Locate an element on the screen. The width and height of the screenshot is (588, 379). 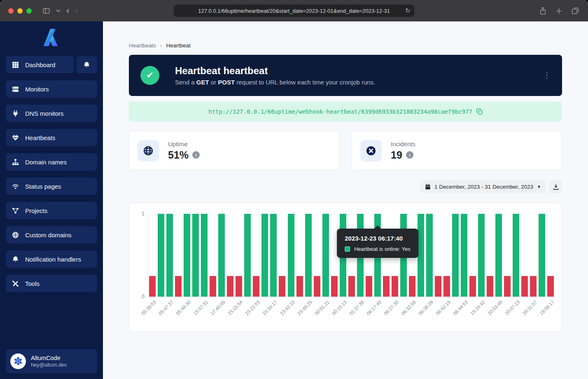
webhook-url-banner: http://127.0.0.1/66uptime/webhook-heartb… is located at coordinates (345, 112).